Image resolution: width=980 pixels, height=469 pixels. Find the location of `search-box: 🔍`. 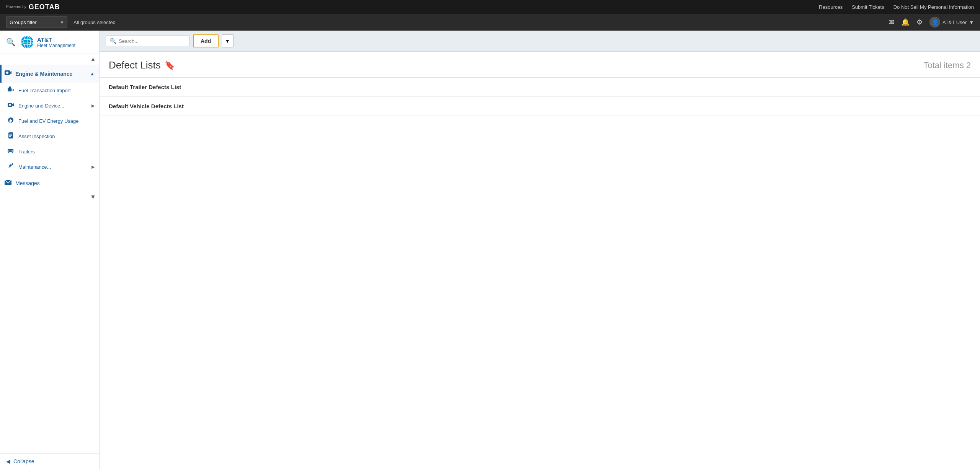

search-box: 🔍 is located at coordinates (148, 41).